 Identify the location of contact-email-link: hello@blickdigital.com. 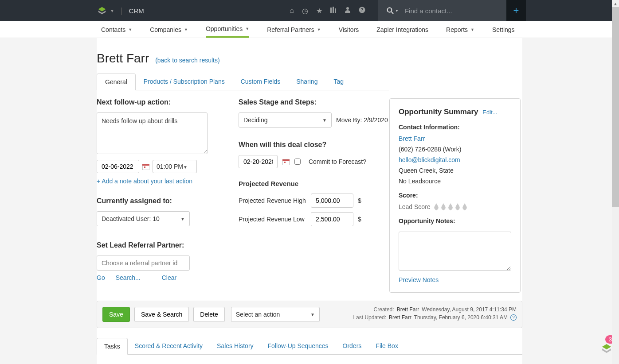
(429, 160).